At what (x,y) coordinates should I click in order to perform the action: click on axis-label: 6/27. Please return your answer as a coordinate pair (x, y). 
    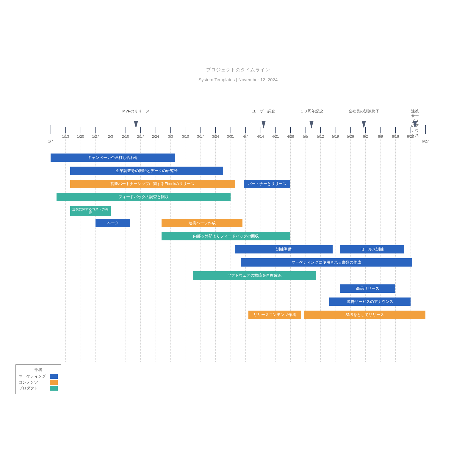
    Looking at the image, I should click on (425, 141).